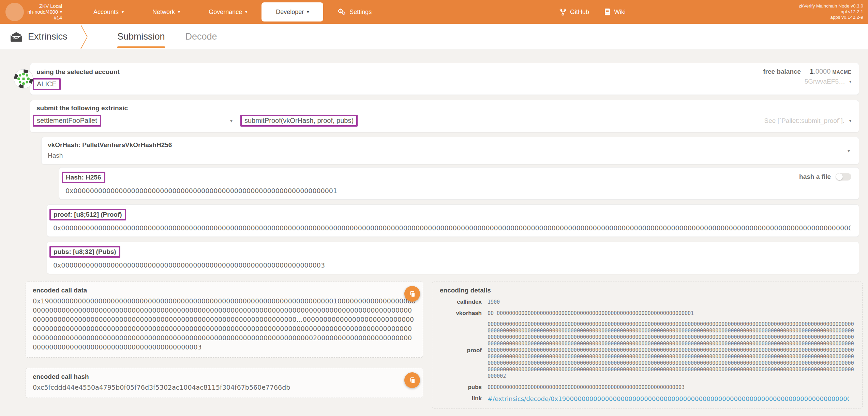 Image resolution: width=868 pixels, height=416 pixels. Describe the element at coordinates (224, 319) in the screenshot. I see `encoded-call-data-card: encoded call data 0x19000000000000000000…` at that location.